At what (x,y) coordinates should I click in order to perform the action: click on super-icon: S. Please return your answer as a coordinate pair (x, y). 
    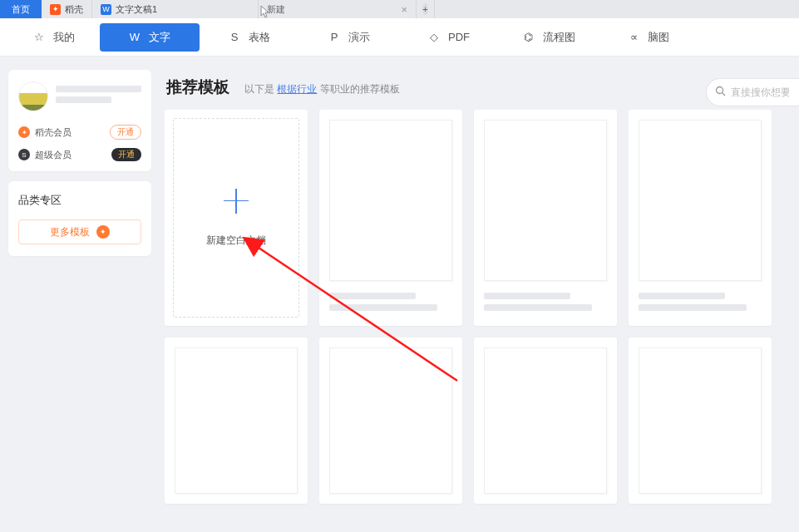
    Looking at the image, I should click on (24, 155).